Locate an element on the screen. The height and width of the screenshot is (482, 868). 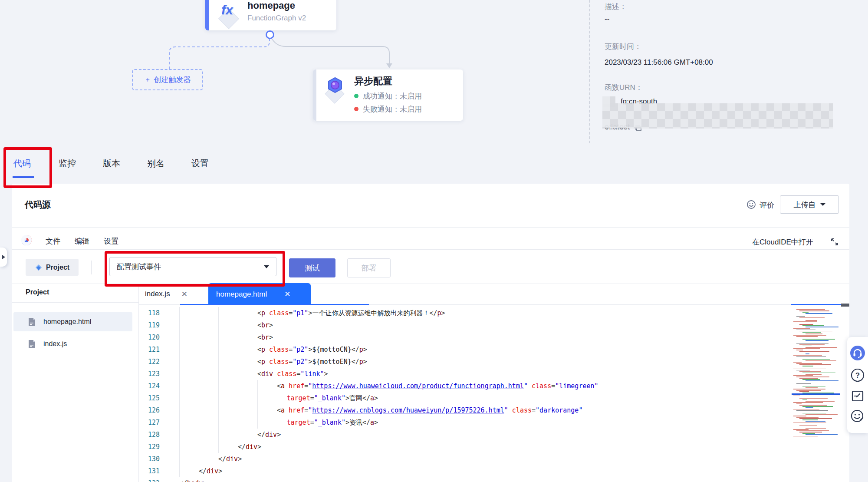
fail-notify-label: 失败通知： is located at coordinates (381, 109).